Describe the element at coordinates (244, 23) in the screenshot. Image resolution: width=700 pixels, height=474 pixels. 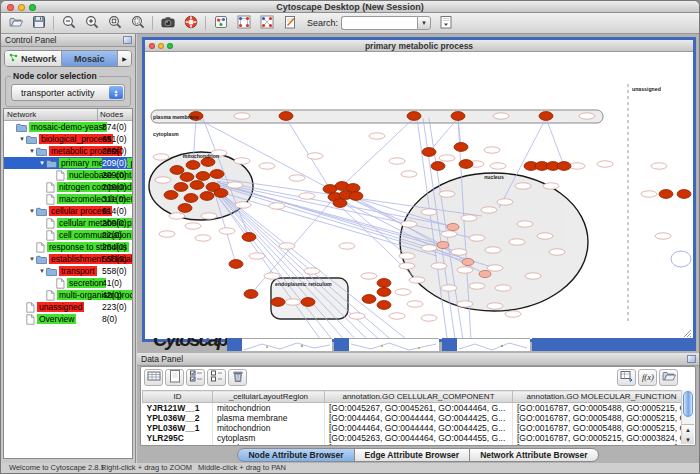
I see `layout-a-button` at that location.